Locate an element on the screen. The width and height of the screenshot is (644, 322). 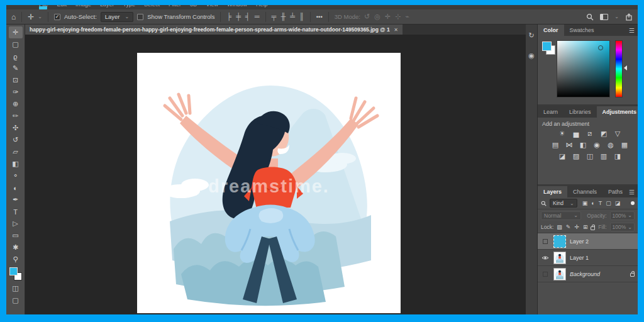
tab-adjustments: Adjustments is located at coordinates (618, 112).